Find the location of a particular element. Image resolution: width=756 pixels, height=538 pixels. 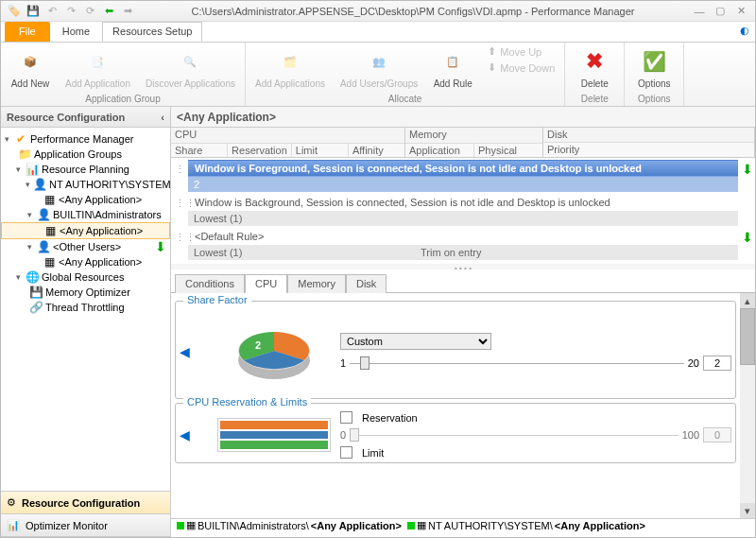

rule-share-value: 2 is located at coordinates (463, 184).